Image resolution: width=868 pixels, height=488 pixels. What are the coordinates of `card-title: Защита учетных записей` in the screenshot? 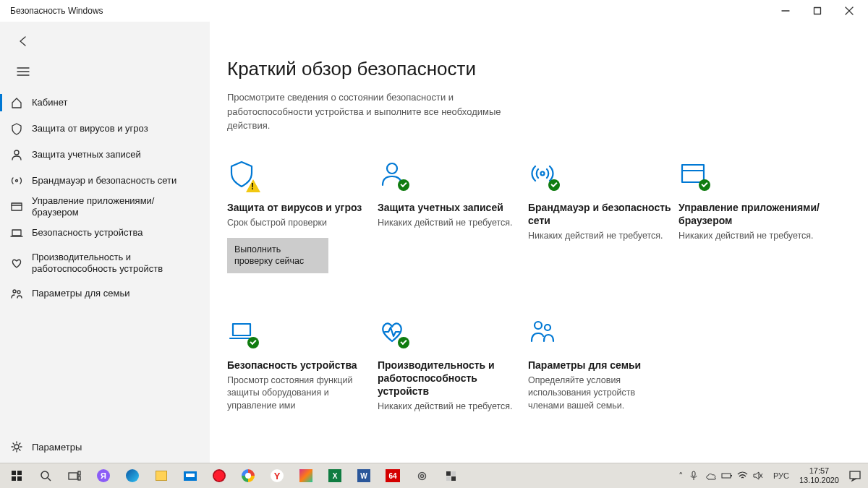 It's located at (449, 207).